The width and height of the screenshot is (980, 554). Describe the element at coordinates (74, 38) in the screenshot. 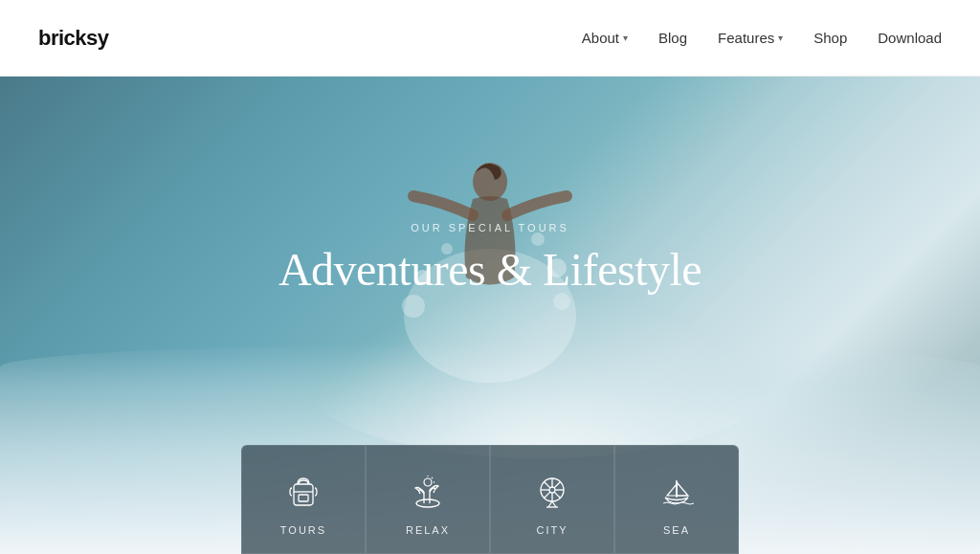

I see `site-logo: bricksy` at that location.